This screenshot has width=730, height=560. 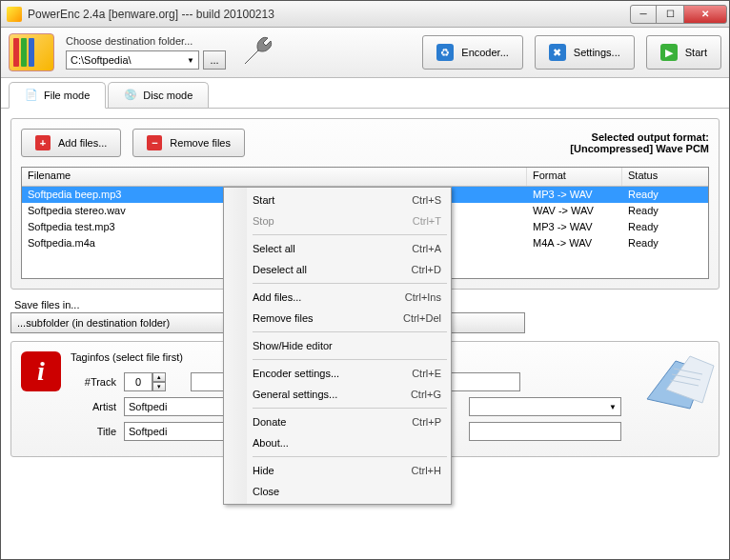 What do you see at coordinates (14, 14) in the screenshot?
I see `app-icon` at bounding box center [14, 14].